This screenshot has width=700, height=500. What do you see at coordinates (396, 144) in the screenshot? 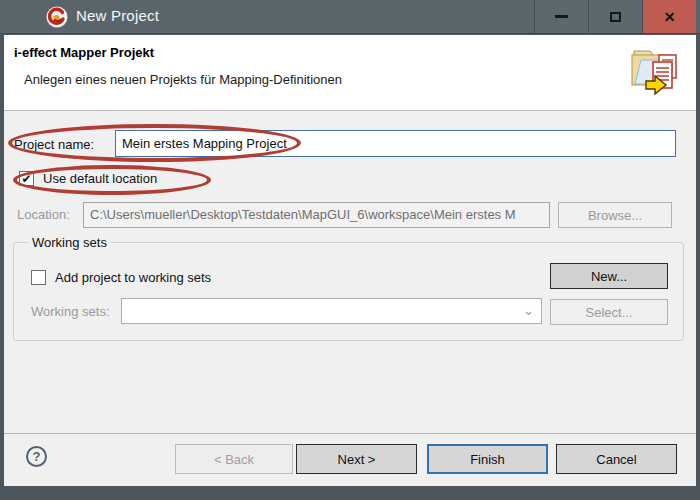
I see `project-name-input` at bounding box center [396, 144].